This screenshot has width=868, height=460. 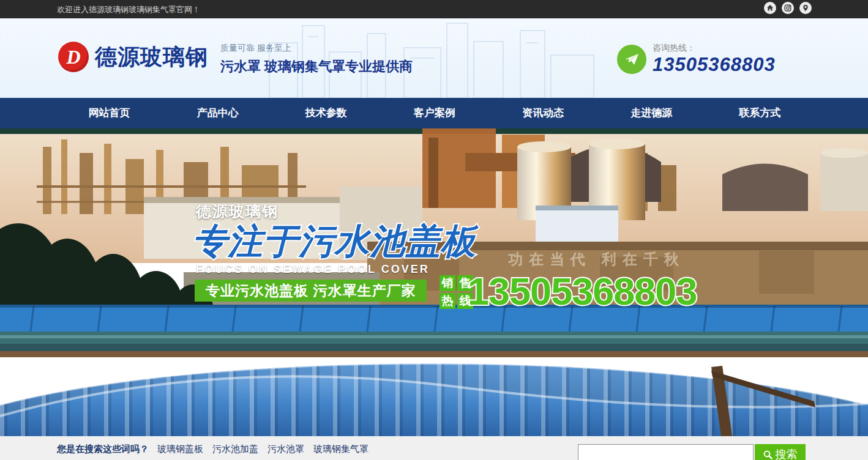 What do you see at coordinates (651, 113) in the screenshot?
I see `nav-item-about: 走进德源` at bounding box center [651, 113].